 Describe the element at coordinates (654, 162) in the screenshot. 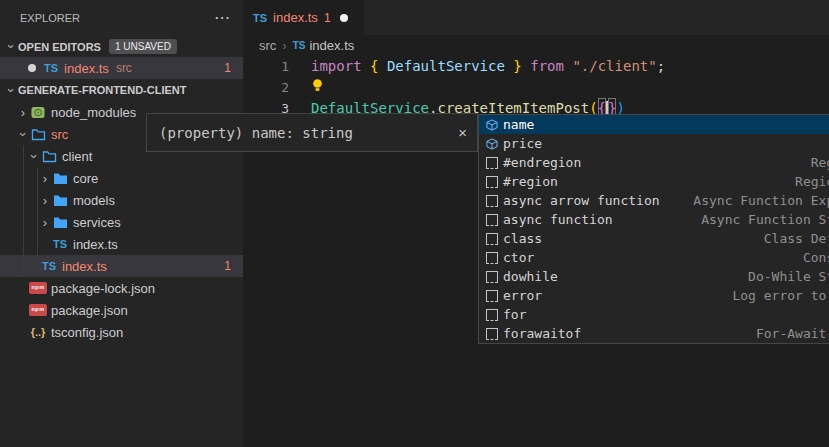

I see `suggest-item--endregion: #endregionRegion End` at that location.